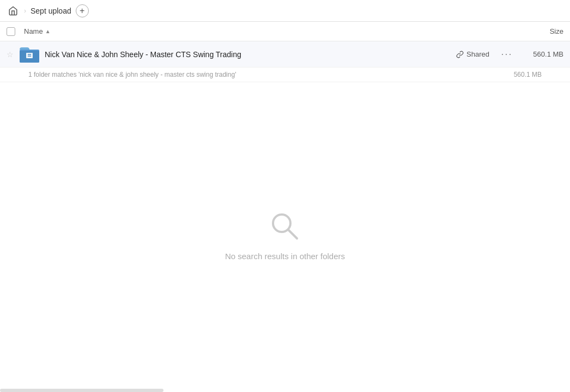 The height and width of the screenshot is (392, 570). Describe the element at coordinates (285, 256) in the screenshot. I see `no-results-text: No search results in other folders` at that location.